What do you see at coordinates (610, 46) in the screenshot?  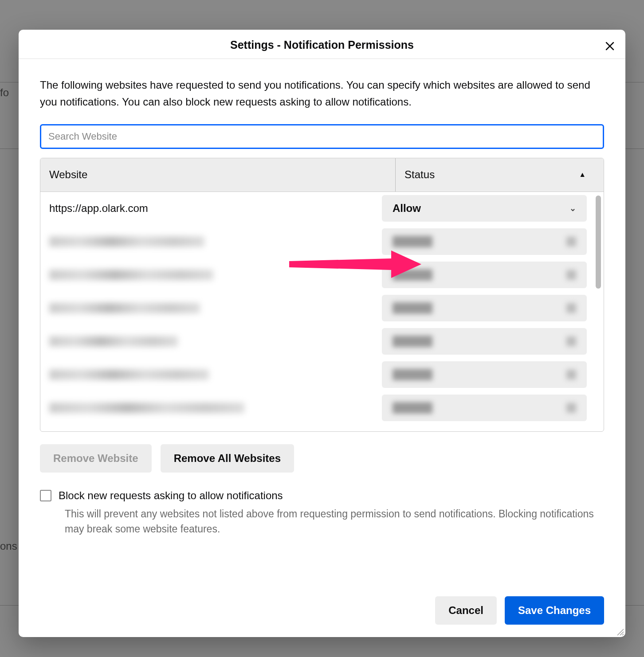 I see `close-button` at bounding box center [610, 46].